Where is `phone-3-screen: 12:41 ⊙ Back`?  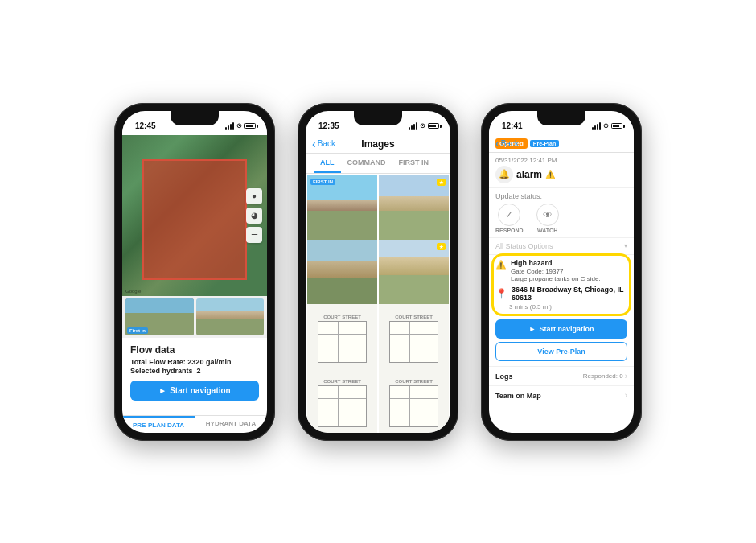
phone-3-screen: 12:41 ⊙ Back is located at coordinates (561, 272).